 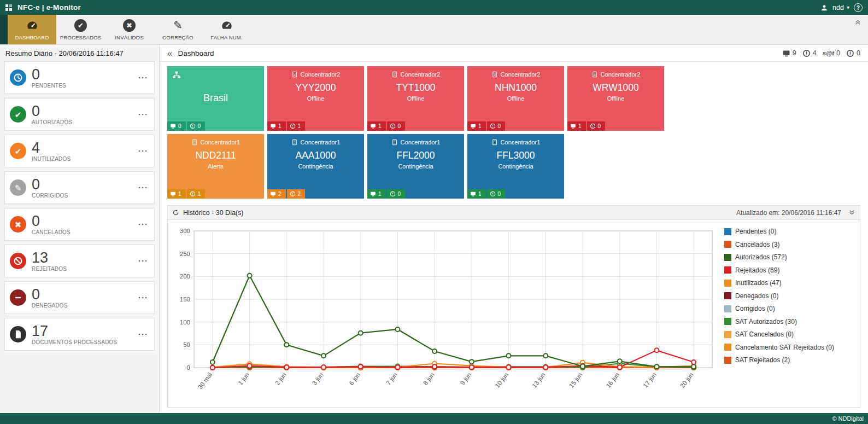 I want to click on tile-name: Brasil, so click(x=215, y=98).